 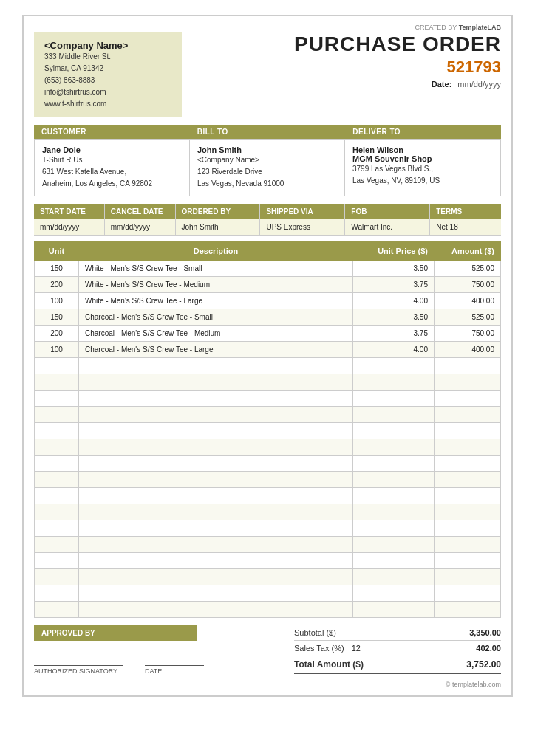 What do you see at coordinates (108, 92) in the screenshot?
I see `company-email: info@tshirtrus.com` at bounding box center [108, 92].